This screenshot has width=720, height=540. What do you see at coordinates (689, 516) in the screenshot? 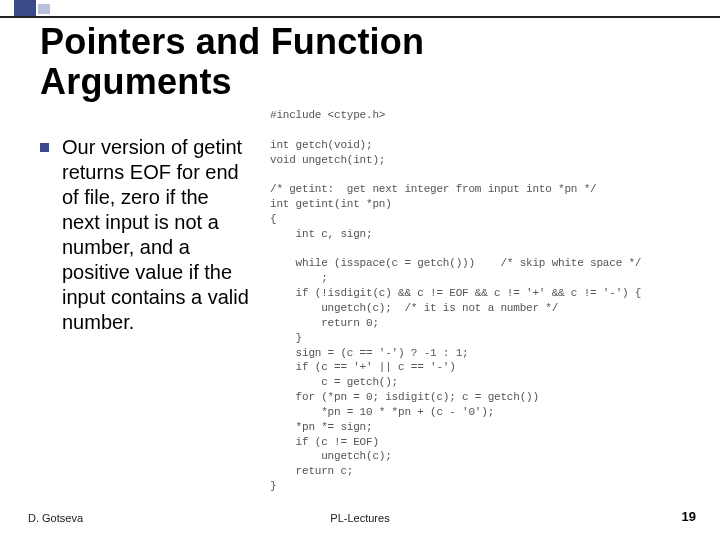
I see `footer-page-number: 19` at bounding box center [689, 516].